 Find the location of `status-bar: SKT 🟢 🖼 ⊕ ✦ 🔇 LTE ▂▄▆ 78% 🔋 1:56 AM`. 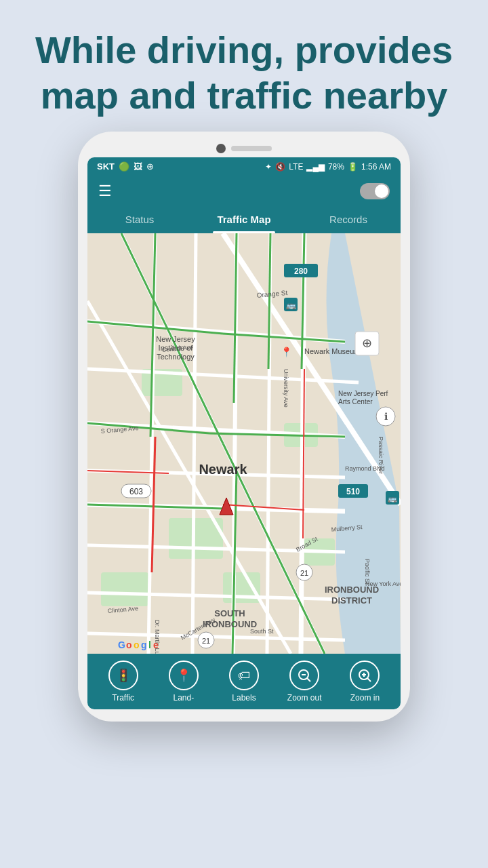

status-bar: SKT 🟢 🖼 ⊕ ✦ 🔇 LTE ▂▄▆ 78% 🔋 1:56 AM is located at coordinates (244, 167).